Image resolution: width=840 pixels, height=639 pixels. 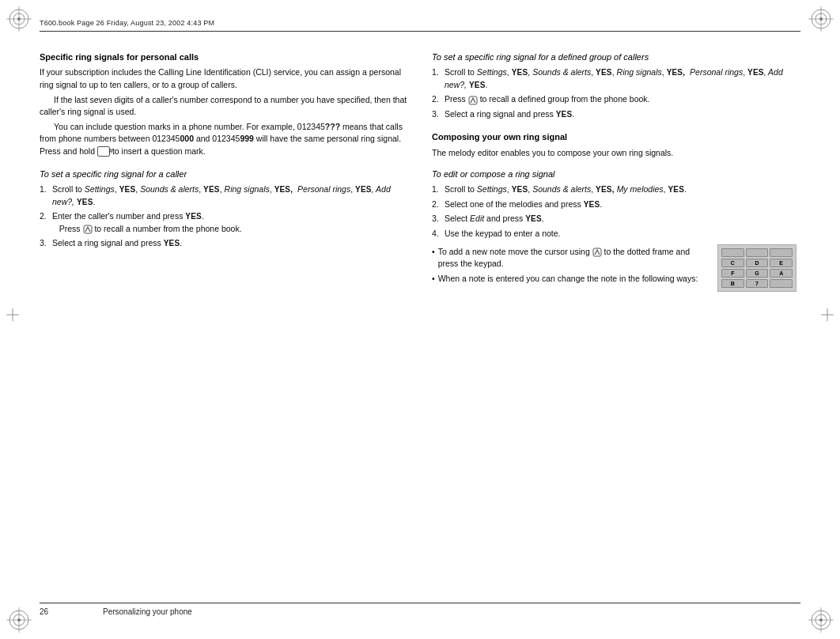 I want to click on bullet-text-2: When a note is entered you can change th…, so click(x=568, y=278).